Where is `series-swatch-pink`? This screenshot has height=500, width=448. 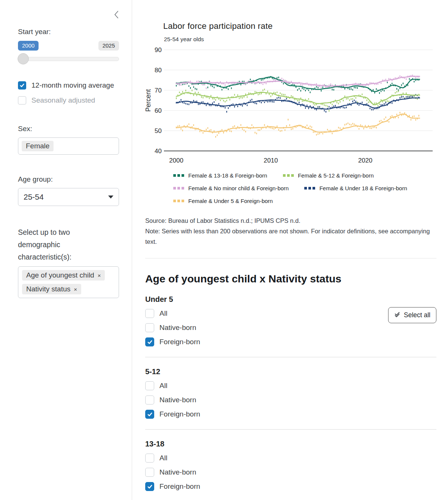
series-swatch-pink is located at coordinates (179, 188).